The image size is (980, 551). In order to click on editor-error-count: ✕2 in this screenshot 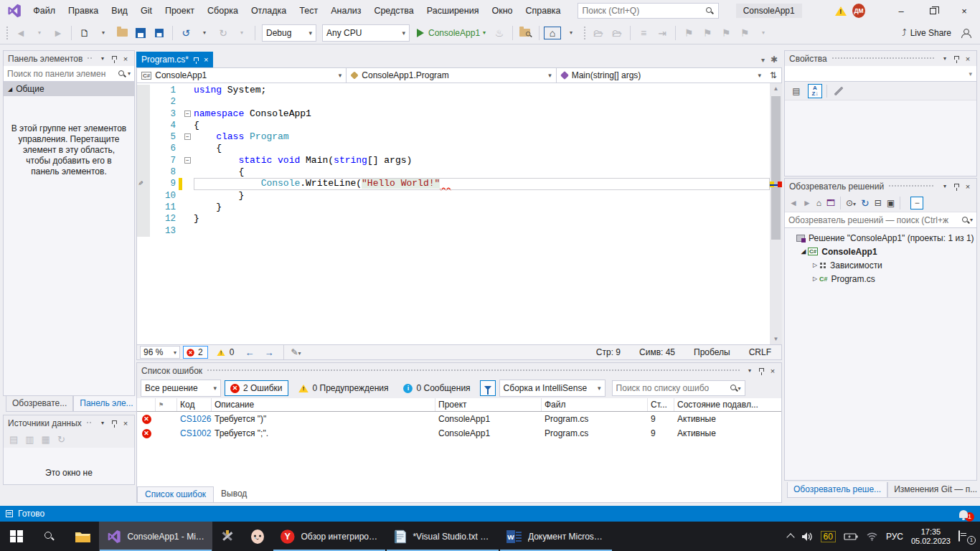, I will do `click(195, 352)`.